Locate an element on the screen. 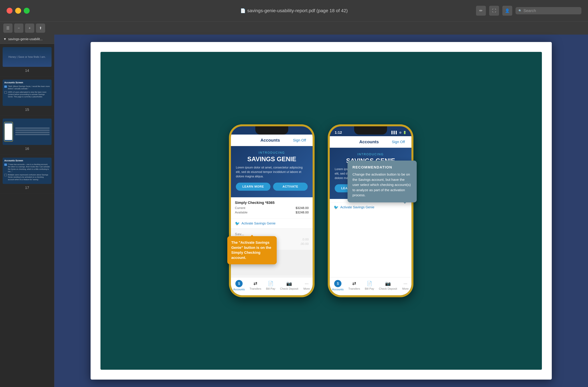 This screenshot has width=588, height=387. sidebar-toggle-button: ☰ is located at coordinates (8, 28).